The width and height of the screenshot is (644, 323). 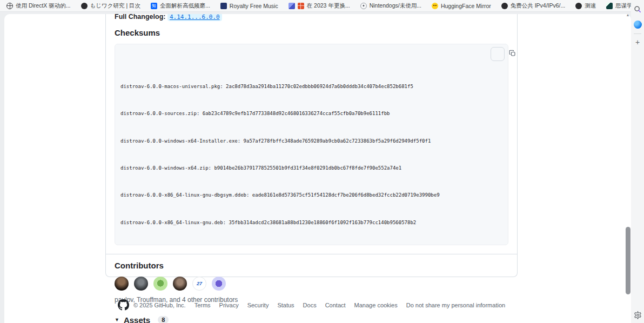 What do you see at coordinates (117, 320) in the screenshot?
I see `caret-down-icon: ▼` at bounding box center [117, 320].